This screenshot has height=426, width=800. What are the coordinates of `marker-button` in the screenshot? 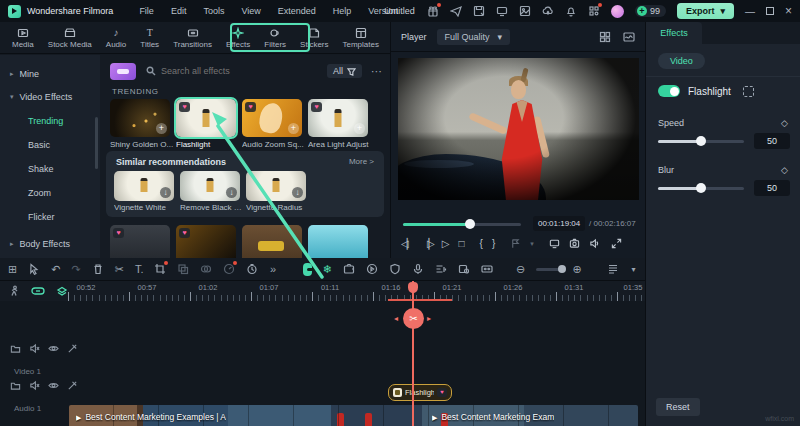 It's located at (516, 244).